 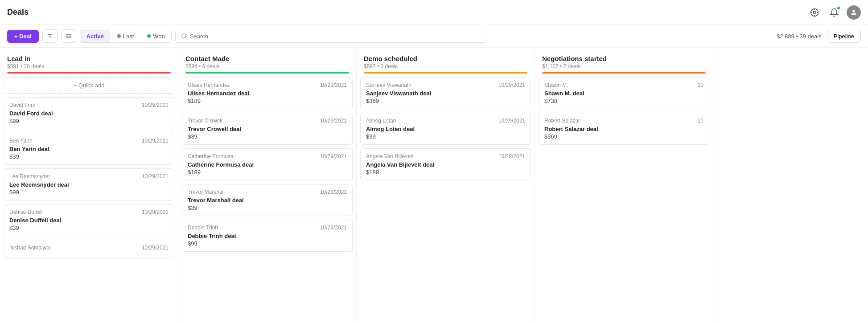 What do you see at coordinates (89, 184) in the screenshot?
I see `deal-name: Lee Reemsnyder deal` at bounding box center [89, 184].